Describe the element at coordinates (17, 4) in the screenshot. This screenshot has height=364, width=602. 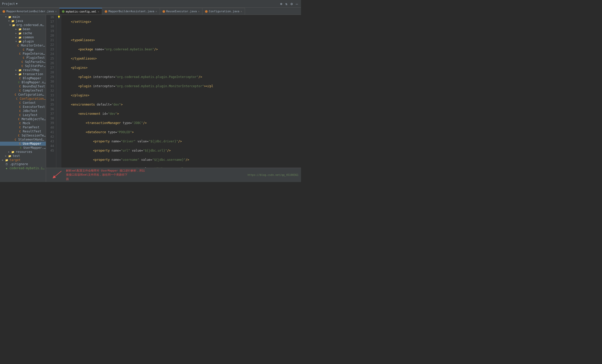
I see `project-dropdown-icon: ▼` at that location.